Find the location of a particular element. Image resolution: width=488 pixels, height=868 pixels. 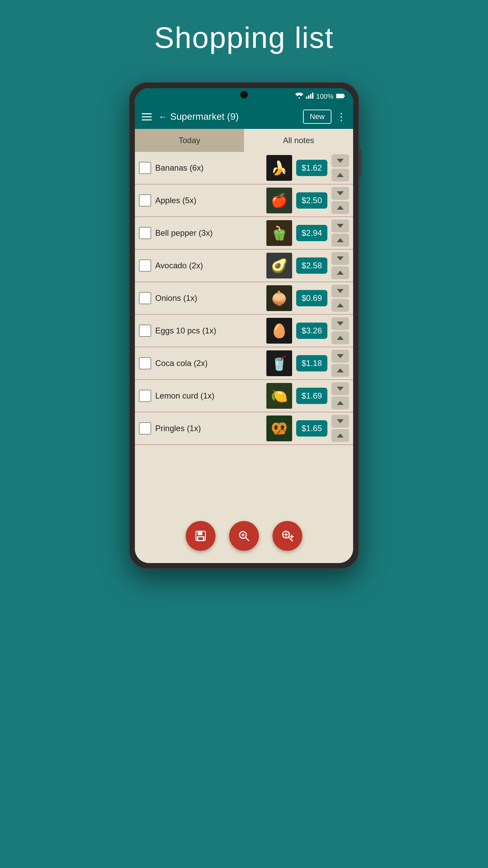

item-image-7: 🍋 is located at coordinates (279, 396).